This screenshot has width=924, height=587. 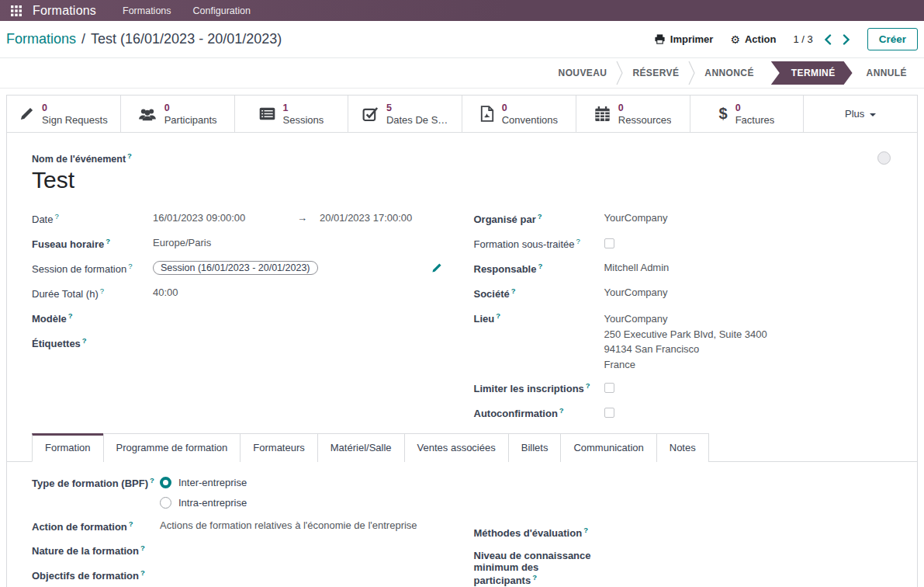 What do you see at coordinates (684, 39) in the screenshot?
I see `print-button: Imprimer` at bounding box center [684, 39].